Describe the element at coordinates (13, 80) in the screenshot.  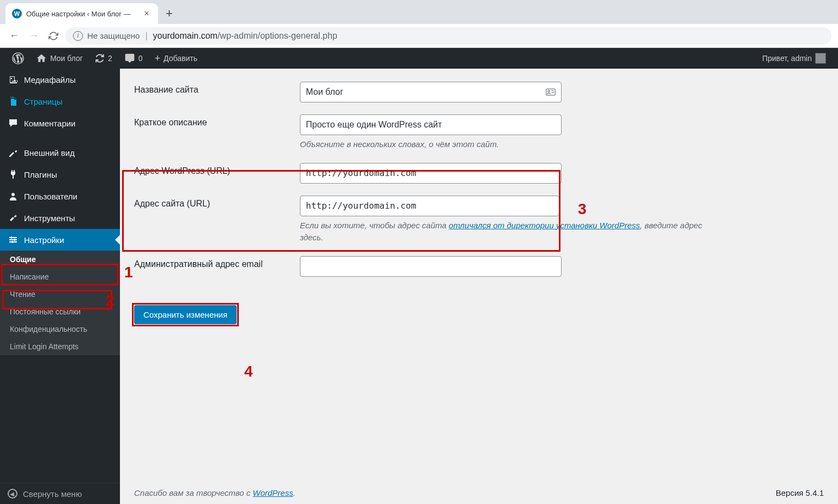
I see `media-icon` at that location.